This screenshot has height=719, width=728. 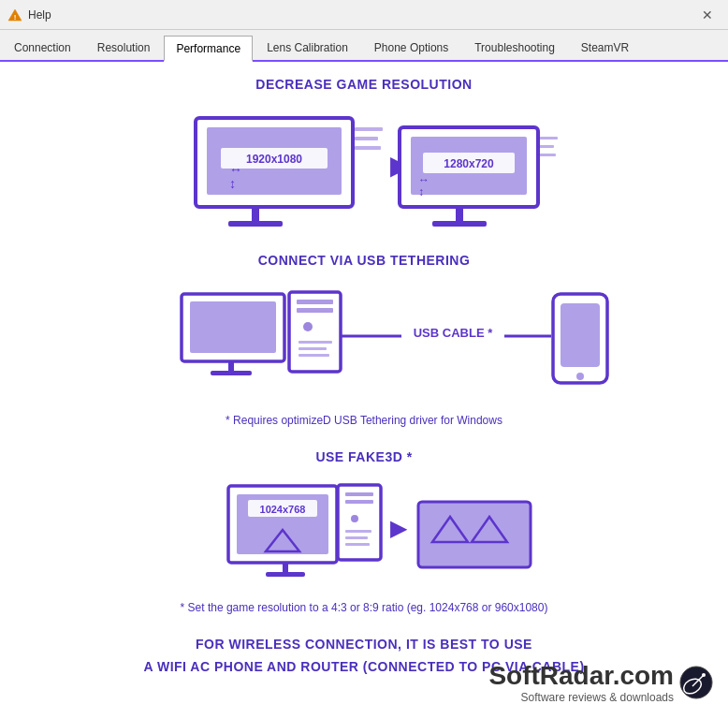 What do you see at coordinates (364, 655) in the screenshot?
I see `wireless-section: FOR WIRELESS CONNECTION, IT IS BEST TO U…` at bounding box center [364, 655].